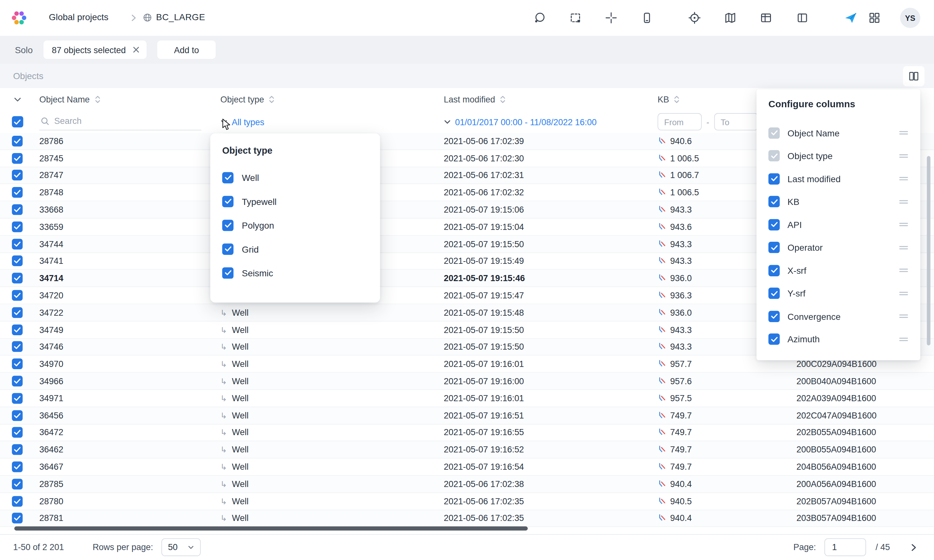  Describe the element at coordinates (839, 225) in the screenshot. I see `column-config-item: API` at that location.